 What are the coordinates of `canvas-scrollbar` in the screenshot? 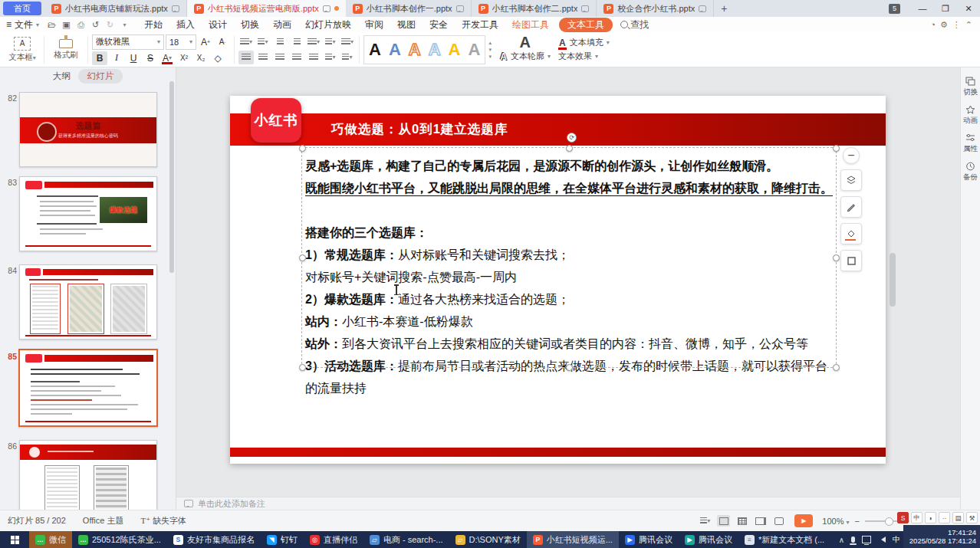 It's located at (893, 280).